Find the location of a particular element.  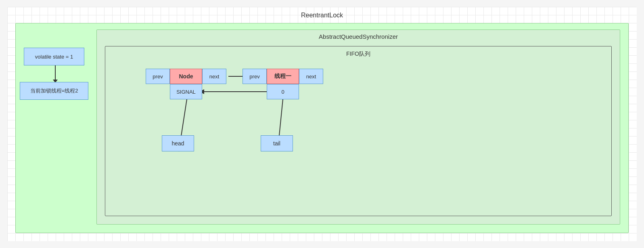

node1-main-cell: Node is located at coordinates (186, 76).